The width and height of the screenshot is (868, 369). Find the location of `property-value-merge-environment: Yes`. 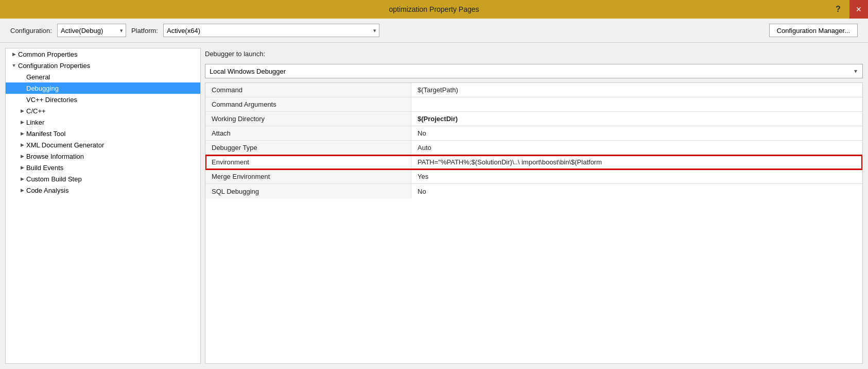

property-value-merge-environment: Yes is located at coordinates (637, 176).